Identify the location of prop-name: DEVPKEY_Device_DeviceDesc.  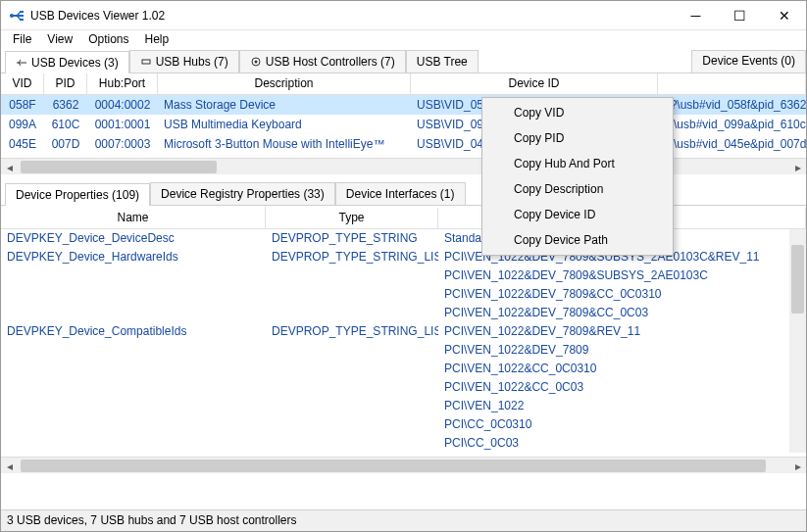
(133, 239).